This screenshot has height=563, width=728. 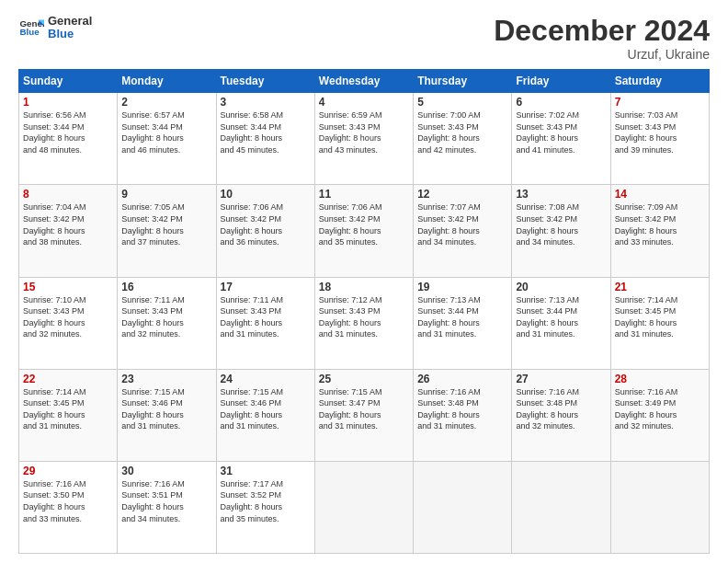 What do you see at coordinates (68, 317) in the screenshot?
I see `day-info: Sunrise: 7:10 AM Sunset: 3:43 PM Dayligh…` at bounding box center [68, 317].